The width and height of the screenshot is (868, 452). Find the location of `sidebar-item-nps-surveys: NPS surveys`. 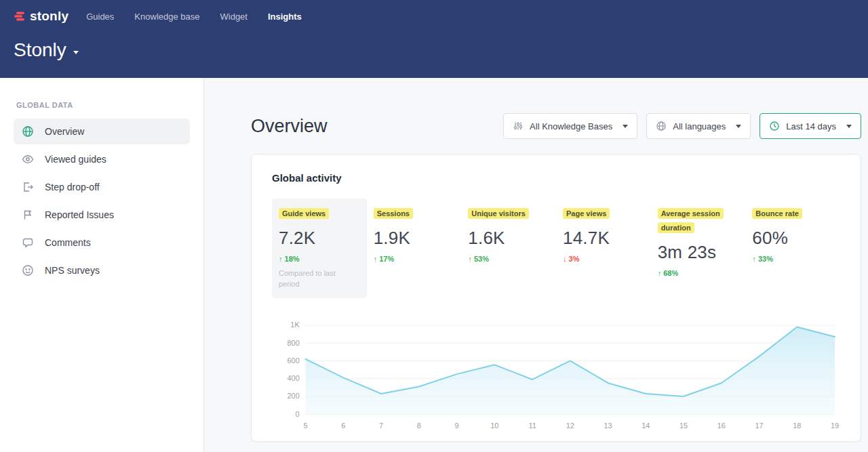

sidebar-item-nps-surveys: NPS surveys is located at coordinates (102, 270).